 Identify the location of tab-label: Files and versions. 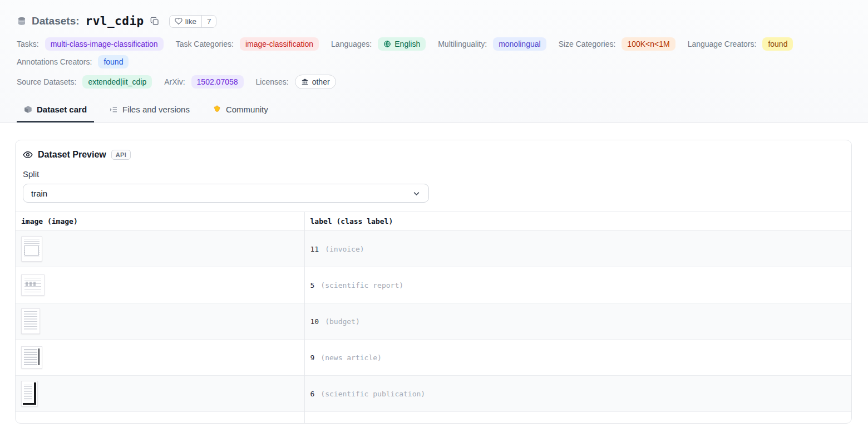
(156, 109).